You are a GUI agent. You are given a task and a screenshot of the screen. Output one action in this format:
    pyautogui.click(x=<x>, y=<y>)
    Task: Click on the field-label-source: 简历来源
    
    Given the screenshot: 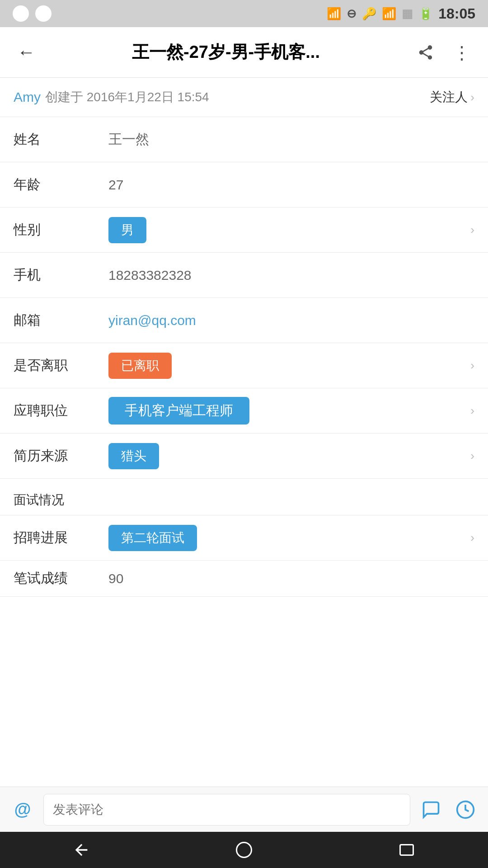 What is the action you would take?
    pyautogui.click(x=61, y=456)
    